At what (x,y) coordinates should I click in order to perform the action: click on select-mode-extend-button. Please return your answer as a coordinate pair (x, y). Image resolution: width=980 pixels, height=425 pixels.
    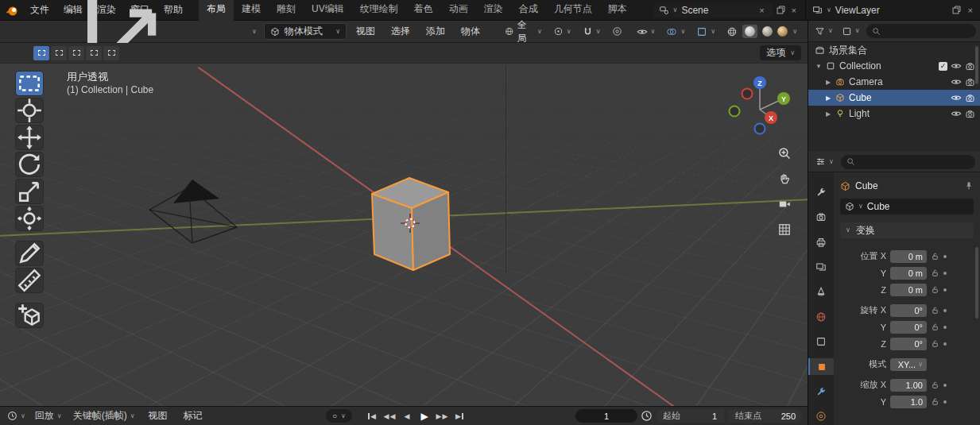
    Looking at the image, I should click on (59, 53).